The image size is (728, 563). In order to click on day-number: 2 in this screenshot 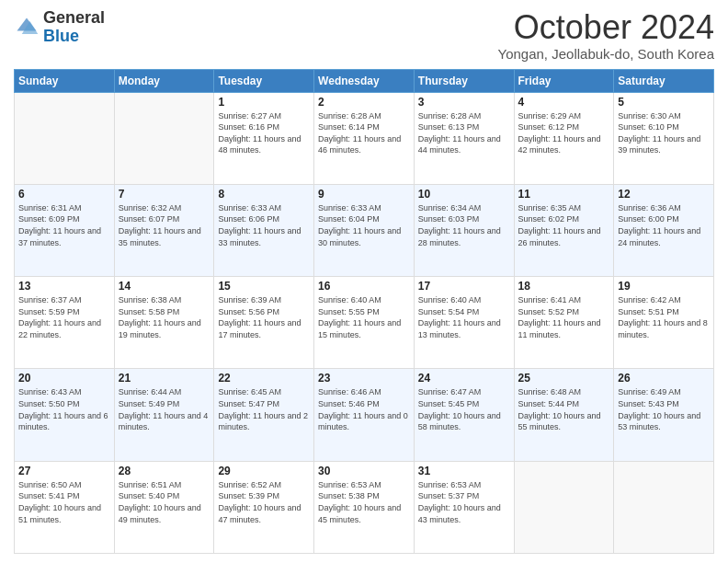, I will do `click(364, 102)`.